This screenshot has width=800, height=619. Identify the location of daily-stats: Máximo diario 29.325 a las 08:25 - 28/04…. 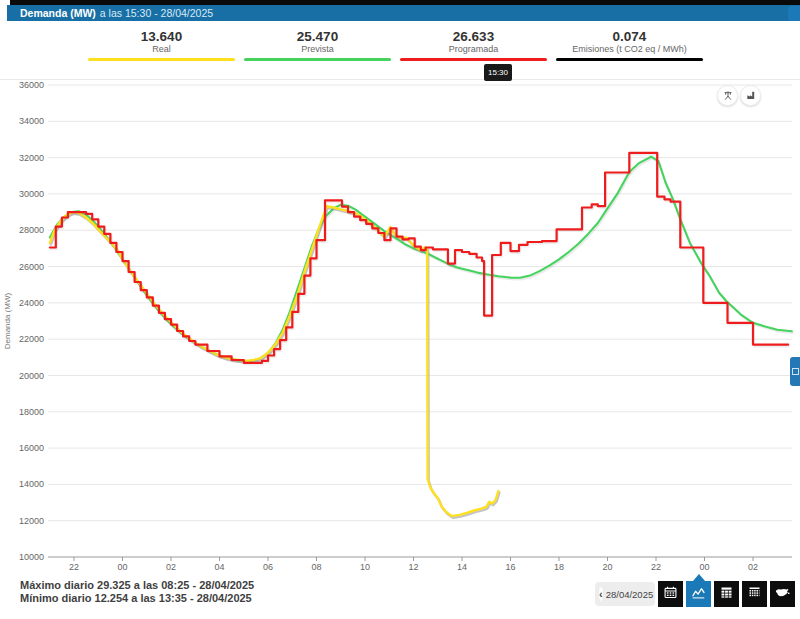
(137, 592).